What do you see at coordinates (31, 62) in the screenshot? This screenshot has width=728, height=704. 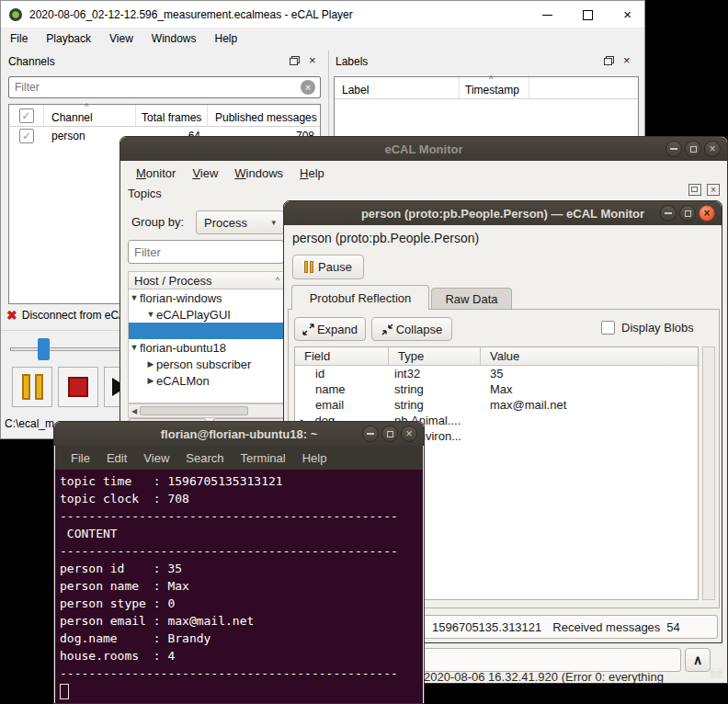 I see `channels-panel-title: Channels` at bounding box center [31, 62].